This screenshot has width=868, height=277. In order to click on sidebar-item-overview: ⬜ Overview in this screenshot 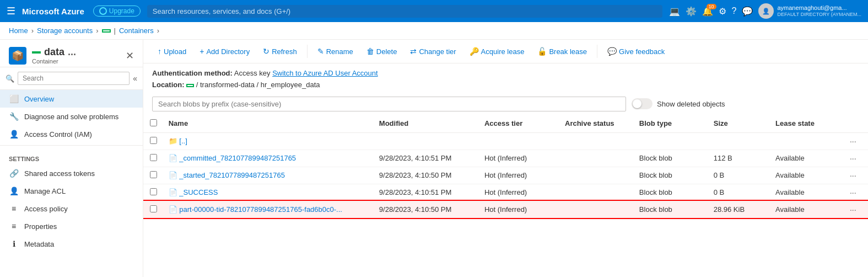, I will do `click(72, 99)`.